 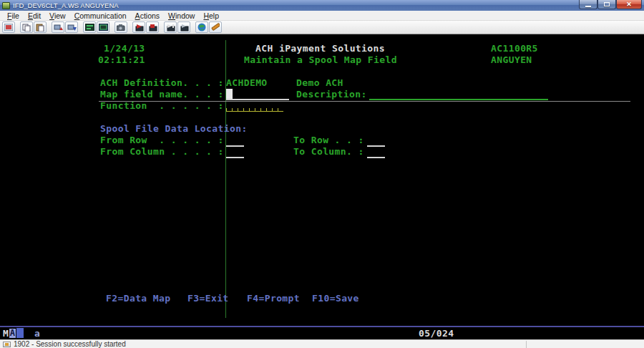 I want to click on macro-pause-icon, so click(x=184, y=27).